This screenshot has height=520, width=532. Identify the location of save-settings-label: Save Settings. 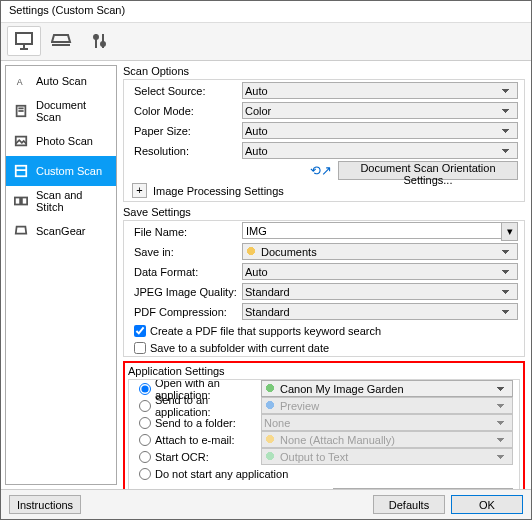
(324, 212).